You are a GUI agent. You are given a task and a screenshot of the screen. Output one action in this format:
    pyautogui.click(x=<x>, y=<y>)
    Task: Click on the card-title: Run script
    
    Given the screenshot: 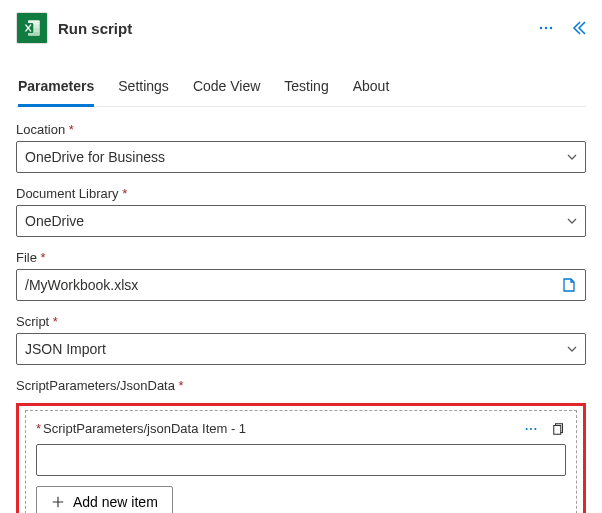 What is the action you would take?
    pyautogui.click(x=293, y=28)
    